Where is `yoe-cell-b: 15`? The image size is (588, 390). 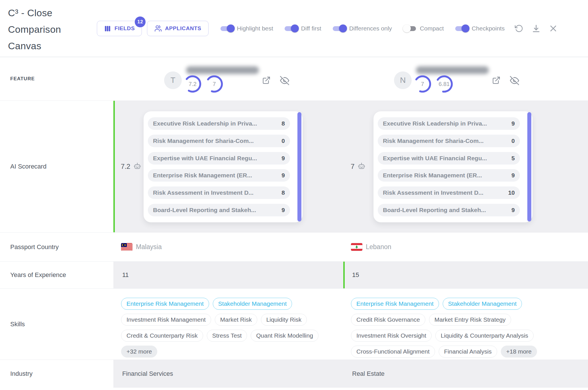 yoe-cell-b: 15 is located at coordinates (466, 275).